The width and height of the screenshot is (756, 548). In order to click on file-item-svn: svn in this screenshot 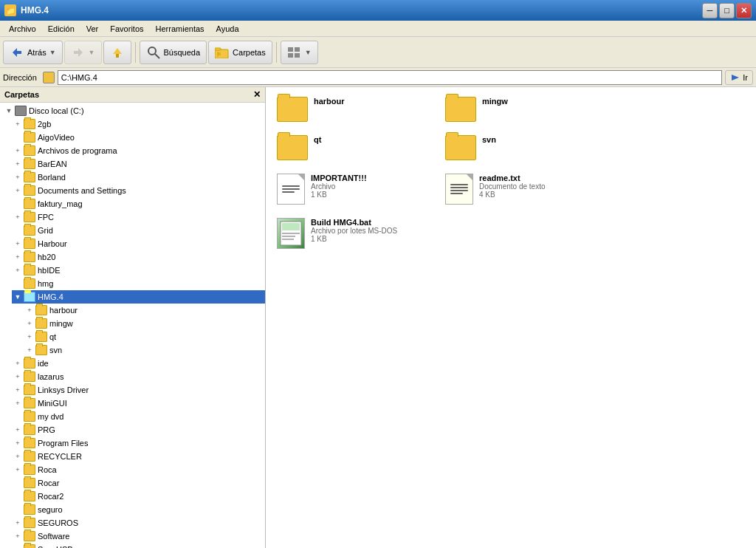, I will do `click(521, 148)`.